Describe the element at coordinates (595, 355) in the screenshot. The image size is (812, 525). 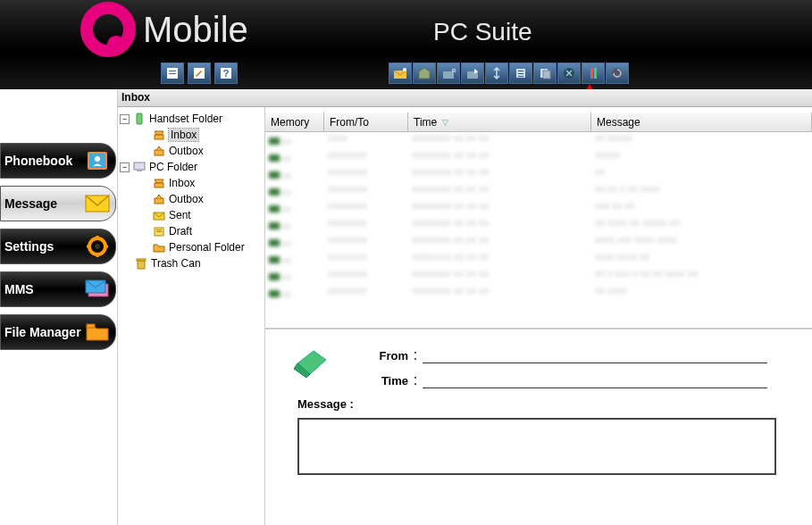
I see `from-value` at that location.